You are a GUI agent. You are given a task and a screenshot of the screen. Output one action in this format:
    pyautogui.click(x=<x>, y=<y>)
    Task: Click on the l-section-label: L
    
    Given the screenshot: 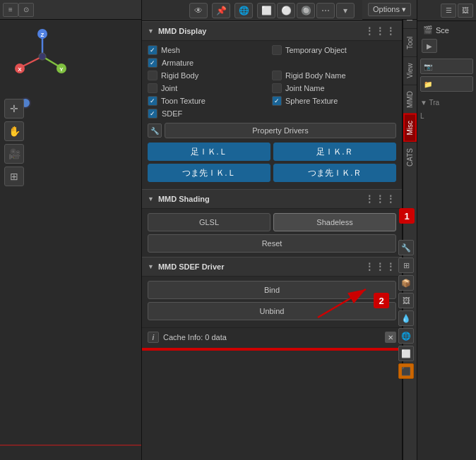 What is the action you would take?
    pyautogui.click(x=446, y=116)
    